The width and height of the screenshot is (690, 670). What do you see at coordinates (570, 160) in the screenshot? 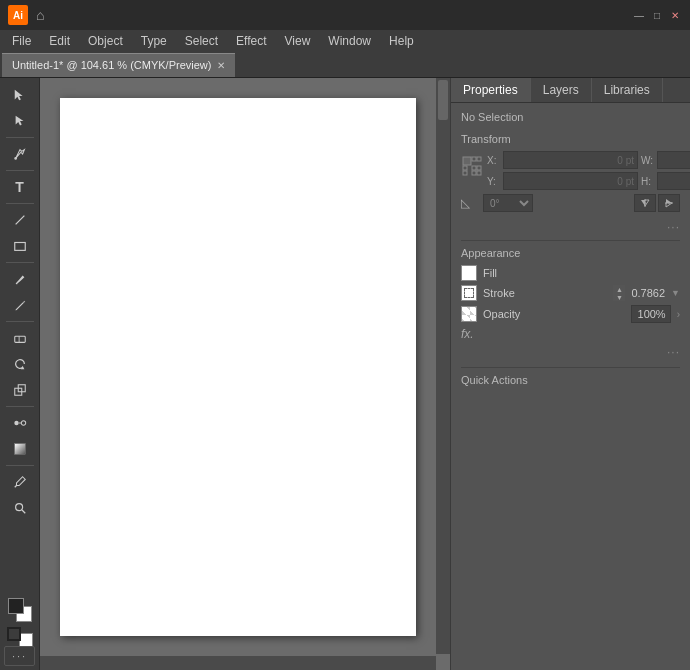
I see `x-input` at bounding box center [570, 160].